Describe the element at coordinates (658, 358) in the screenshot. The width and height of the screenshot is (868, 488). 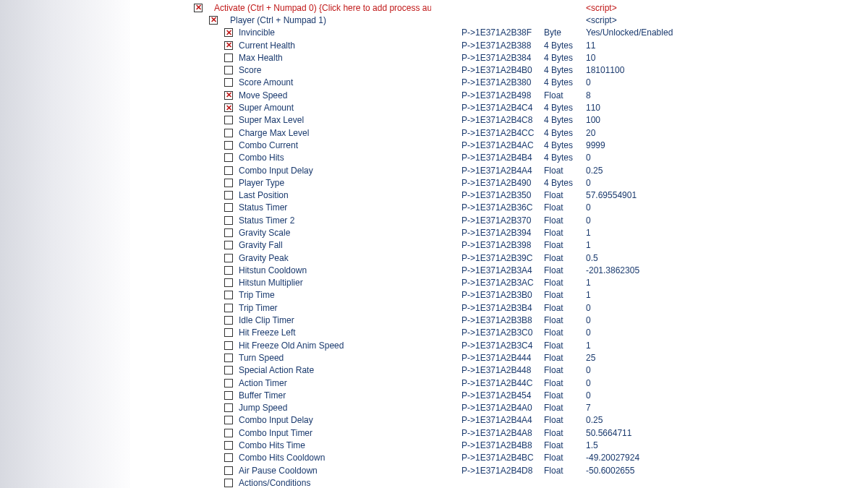
I see `cell-value: 25` at that location.